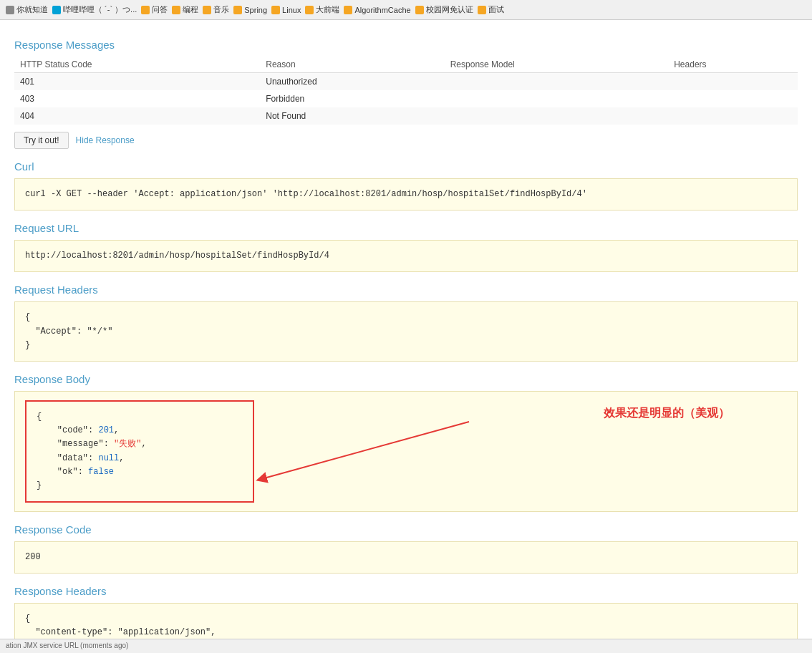  What do you see at coordinates (406, 646) in the screenshot?
I see `bottom-status-bar: ation JMX service URL (moments ago)` at bounding box center [406, 646].